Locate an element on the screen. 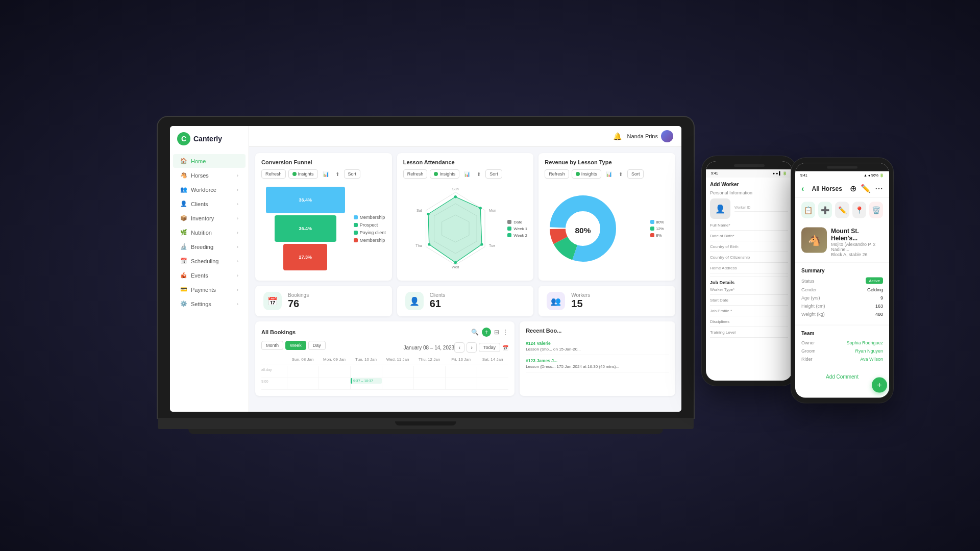 This screenshot has width=980, height=551. calendar-picker-icon: 📅 is located at coordinates (505, 348).